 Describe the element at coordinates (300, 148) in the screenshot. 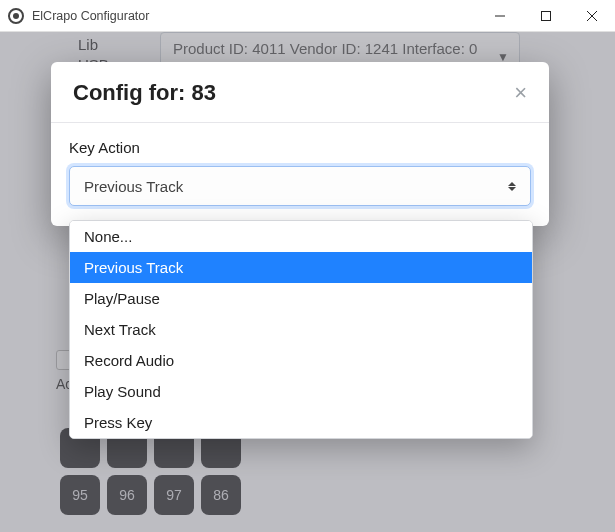

I see `key-action-label: Key Action` at that location.